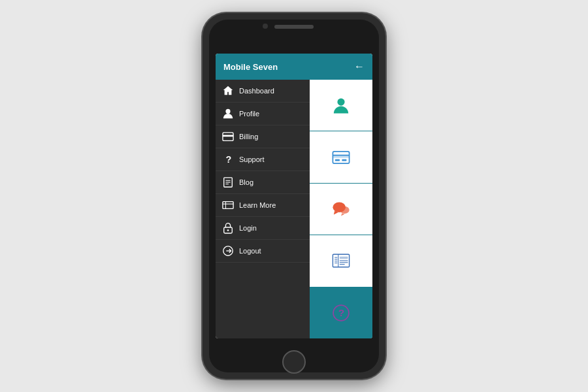 The image size is (588, 392). I want to click on menu-label-billing: Billing, so click(248, 137).